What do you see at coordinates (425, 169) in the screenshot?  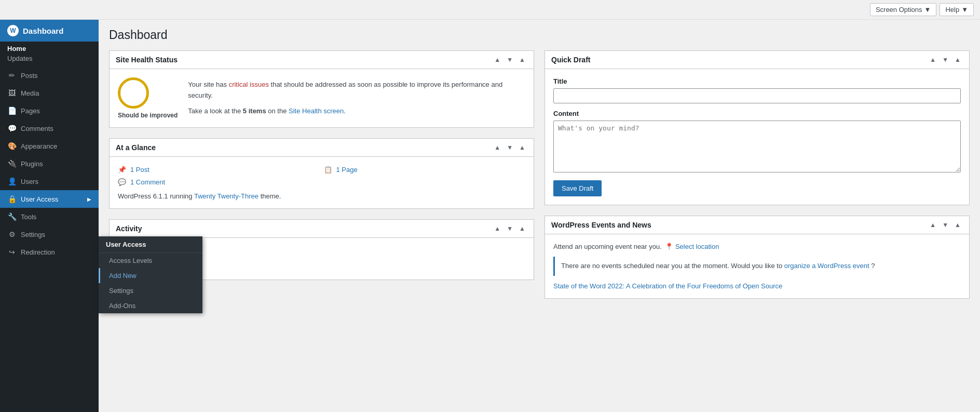 I see `glance-pages: 📋 1 Page` at bounding box center [425, 169].